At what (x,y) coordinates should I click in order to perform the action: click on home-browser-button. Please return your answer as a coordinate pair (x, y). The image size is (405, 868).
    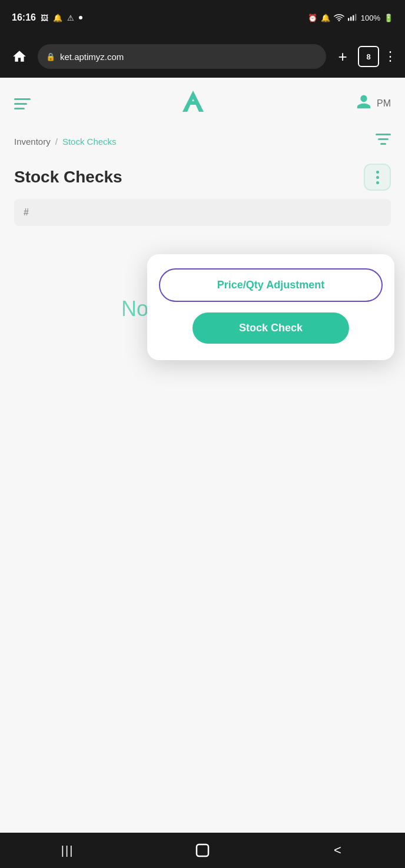
    Looking at the image, I should click on (19, 56).